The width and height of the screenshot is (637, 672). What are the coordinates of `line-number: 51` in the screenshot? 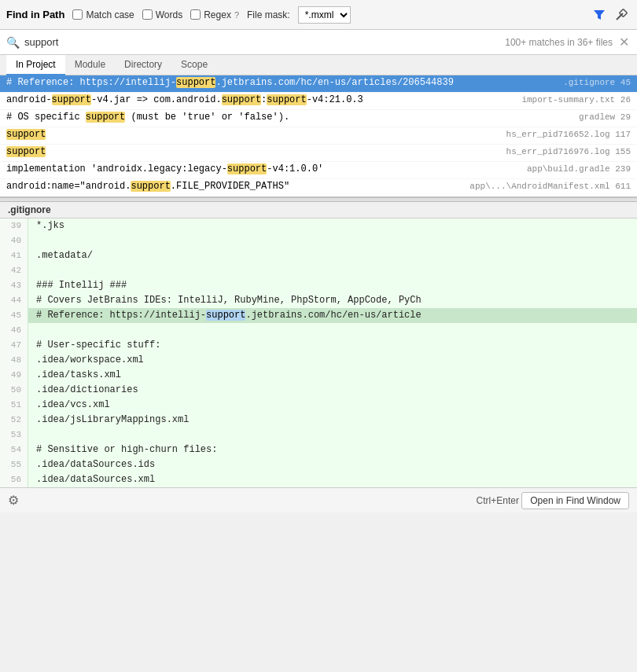 It's located at (14, 406).